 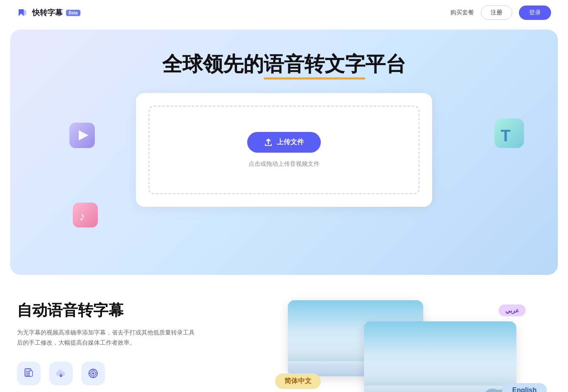 I want to click on target-icon-button, so click(x=93, y=373).